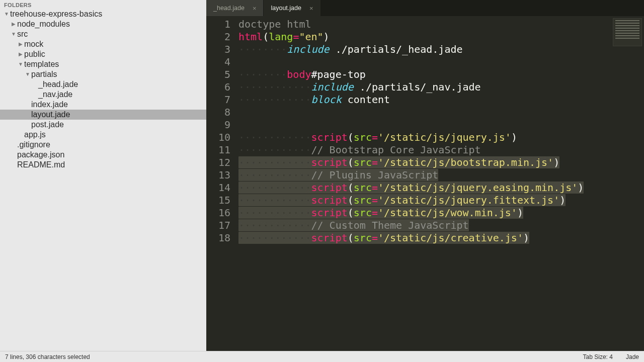 This screenshot has height=362, width=644. Describe the element at coordinates (103, 95) in the screenshot. I see `file-item: _nav.jade` at that location.